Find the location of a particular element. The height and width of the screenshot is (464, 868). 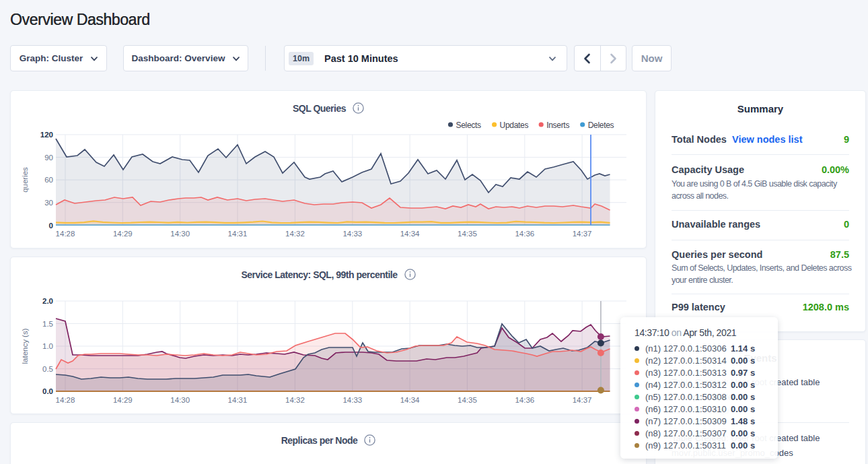

svg-text: latency (s) is located at coordinates (25, 346).